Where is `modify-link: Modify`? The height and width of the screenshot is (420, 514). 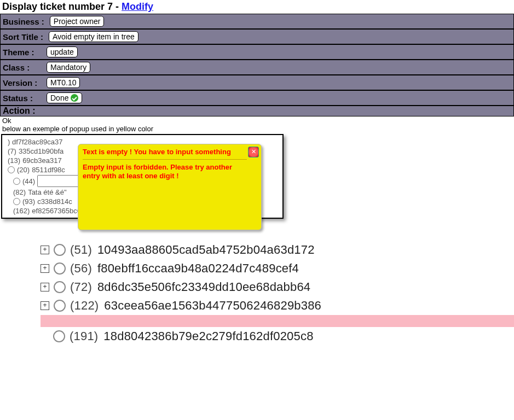
modify-link: Modify is located at coordinates (137, 7).